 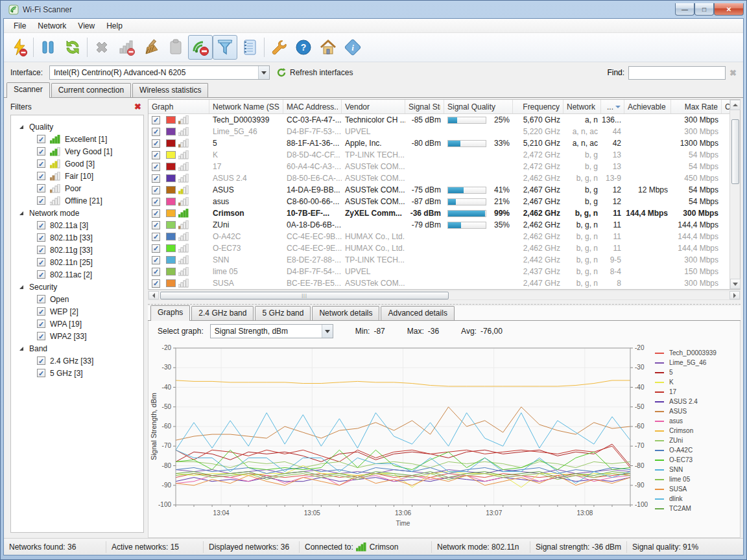 I want to click on panel-splitter, so click(x=444, y=302).